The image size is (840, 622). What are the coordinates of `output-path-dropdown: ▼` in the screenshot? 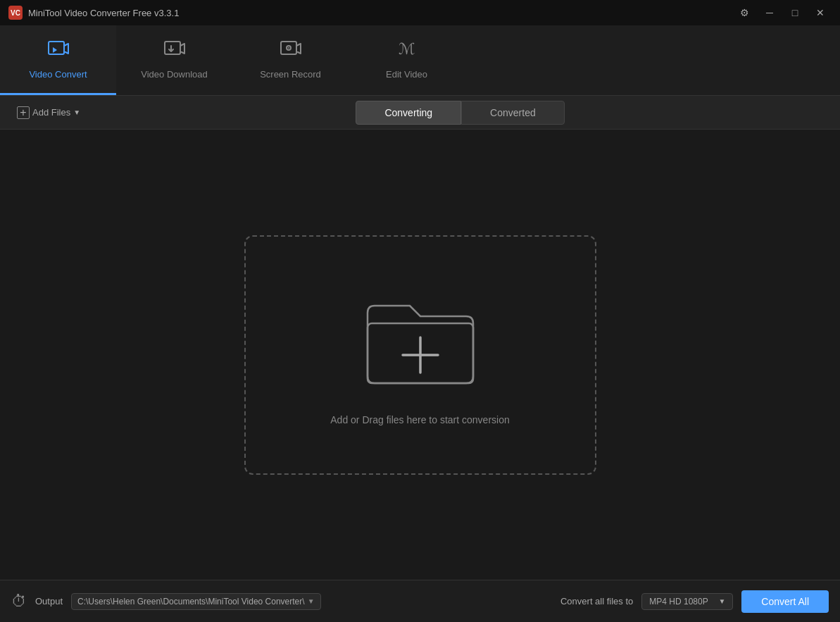 It's located at (311, 602).